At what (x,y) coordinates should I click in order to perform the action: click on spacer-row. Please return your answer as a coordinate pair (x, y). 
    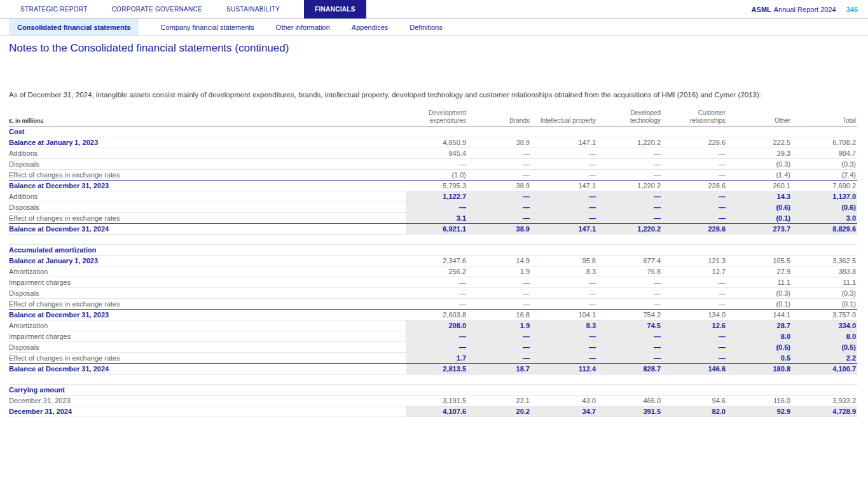
    Looking at the image, I should click on (433, 380).